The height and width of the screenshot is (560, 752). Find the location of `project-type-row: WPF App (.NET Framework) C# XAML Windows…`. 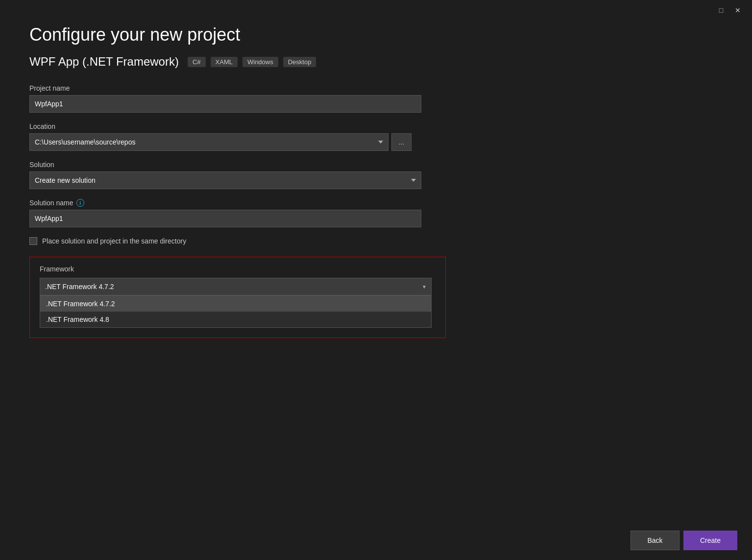

project-type-row: WPF App (.NET Framework) C# XAML Windows… is located at coordinates (220, 62).